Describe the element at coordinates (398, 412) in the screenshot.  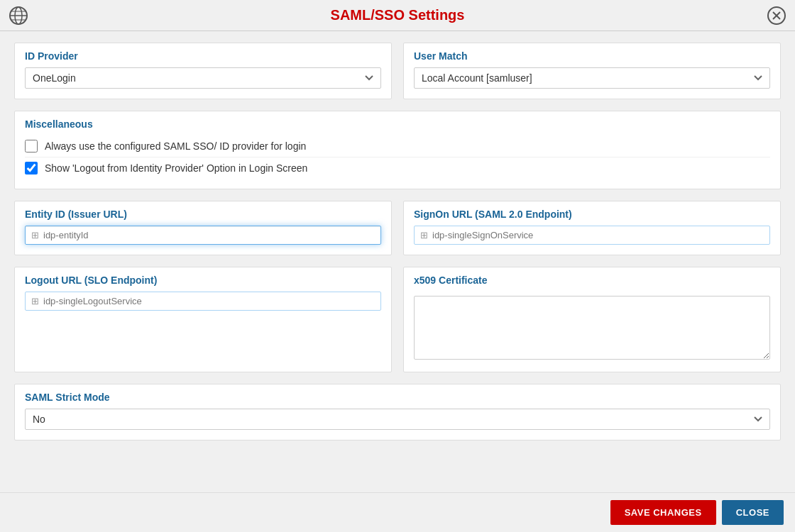
I see `saml-strict-section: SAML Strict Mode No Yes` at that location.